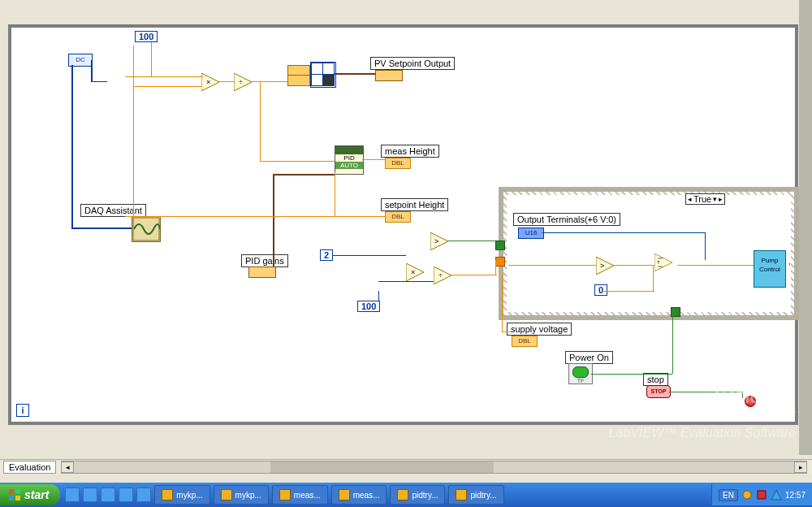 The width and height of the screenshot is (812, 507). I want to click on pid-gains-control, so click(262, 272).